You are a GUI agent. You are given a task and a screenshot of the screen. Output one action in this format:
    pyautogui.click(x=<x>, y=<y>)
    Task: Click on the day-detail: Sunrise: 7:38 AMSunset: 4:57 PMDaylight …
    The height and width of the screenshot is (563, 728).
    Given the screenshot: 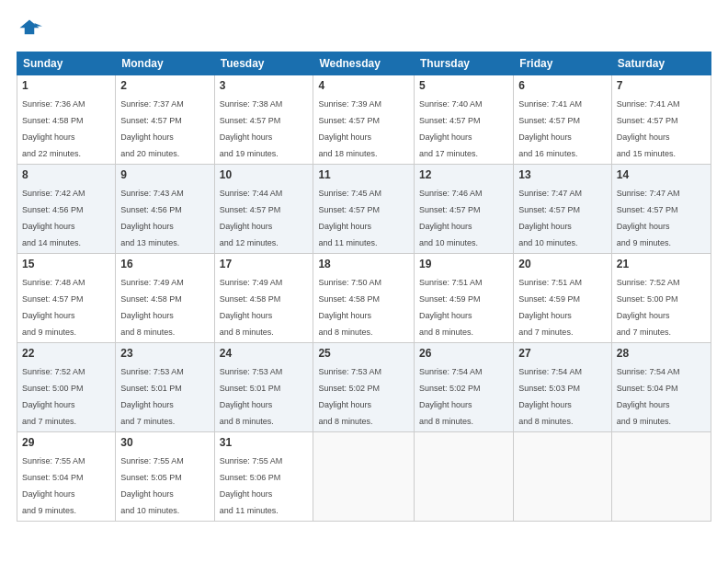 What is the action you would take?
    pyautogui.click(x=252, y=129)
    